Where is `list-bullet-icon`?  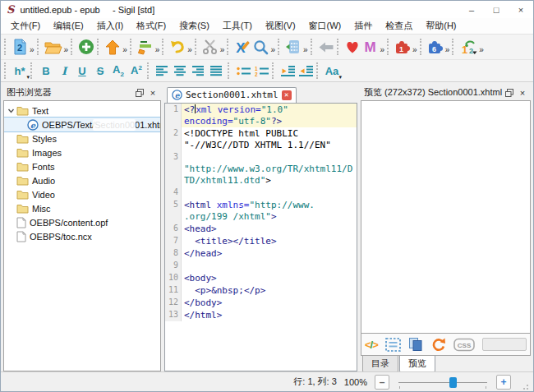 list-bullet-icon is located at coordinates (243, 71).